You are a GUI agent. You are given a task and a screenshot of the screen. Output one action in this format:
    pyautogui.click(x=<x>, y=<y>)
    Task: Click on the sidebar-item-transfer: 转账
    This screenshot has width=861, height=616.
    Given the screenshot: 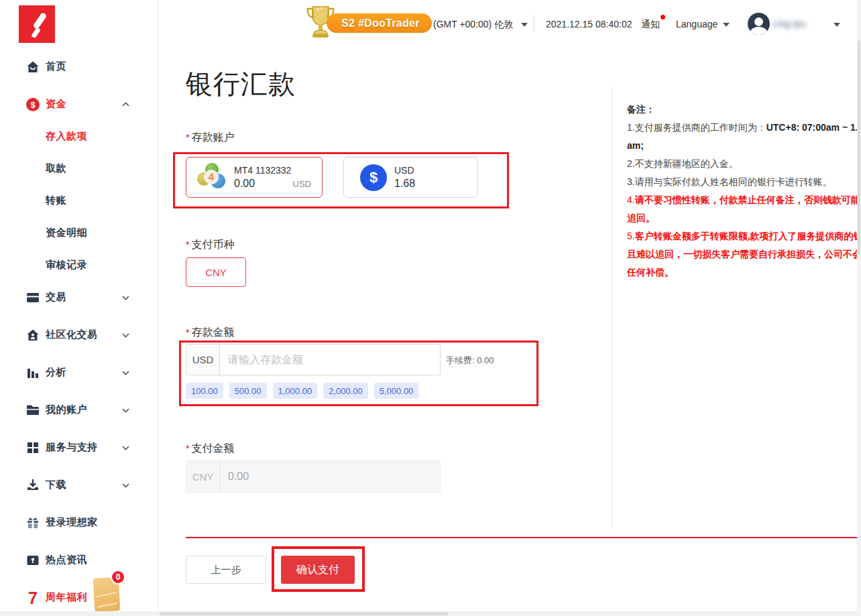 What is the action you would take?
    pyautogui.click(x=79, y=201)
    